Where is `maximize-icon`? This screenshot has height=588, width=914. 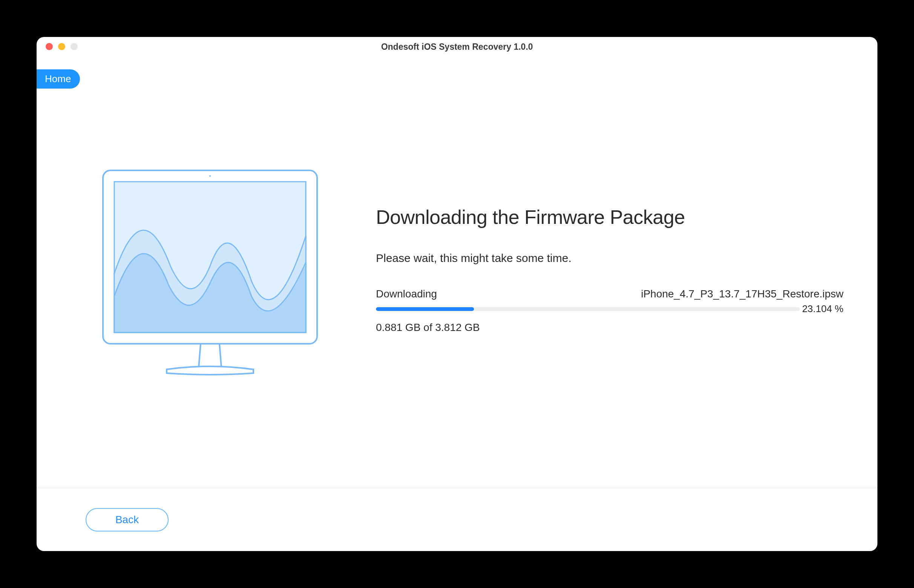
maximize-icon is located at coordinates (74, 47).